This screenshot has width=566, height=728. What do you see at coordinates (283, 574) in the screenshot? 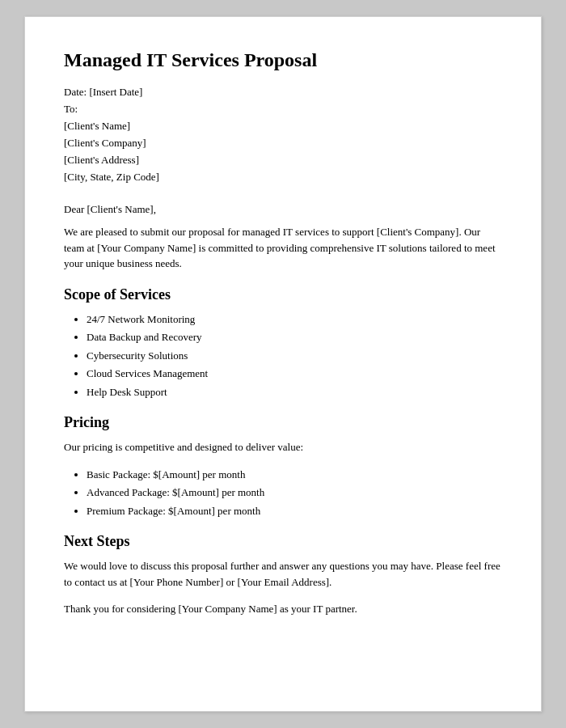
I see `next-steps-paragraph1: We would love to discuss this proposal f…` at bounding box center [283, 574].